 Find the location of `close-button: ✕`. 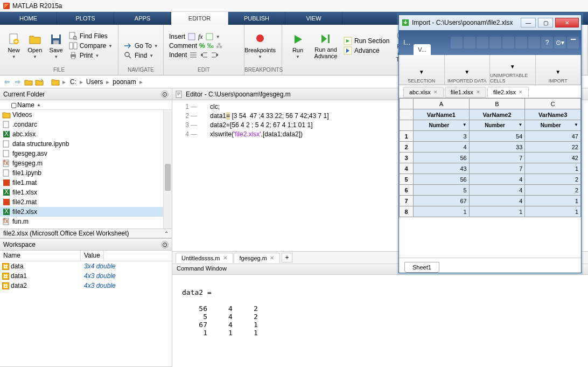

close-button: ✕ is located at coordinates (567, 23).